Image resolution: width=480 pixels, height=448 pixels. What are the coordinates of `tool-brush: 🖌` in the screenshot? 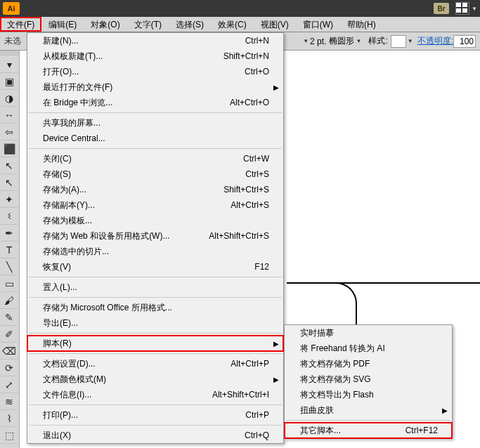 It's located at (9, 301).